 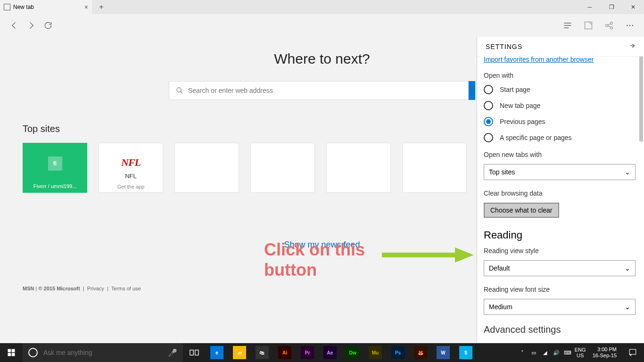 What do you see at coordinates (285, 353) in the screenshot?
I see `taskbar-app-icon: Ai` at bounding box center [285, 353].